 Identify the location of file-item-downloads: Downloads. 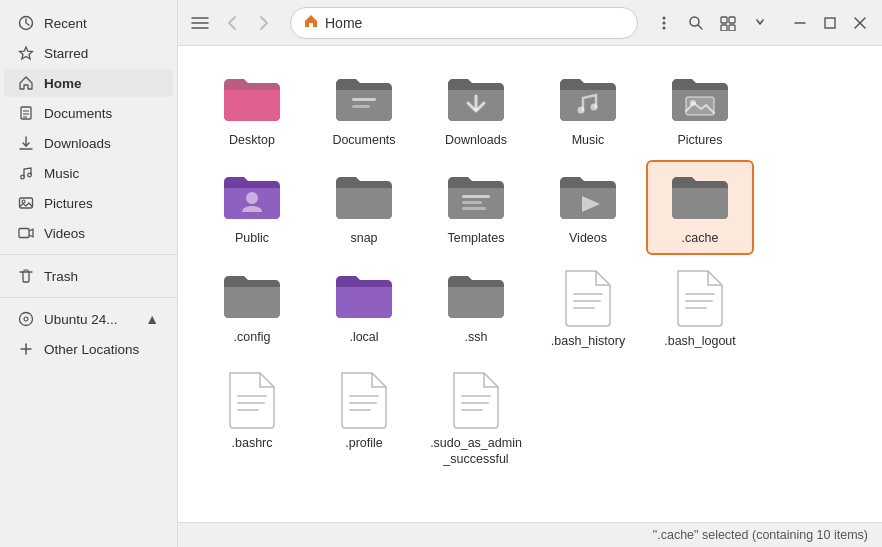
(476, 109).